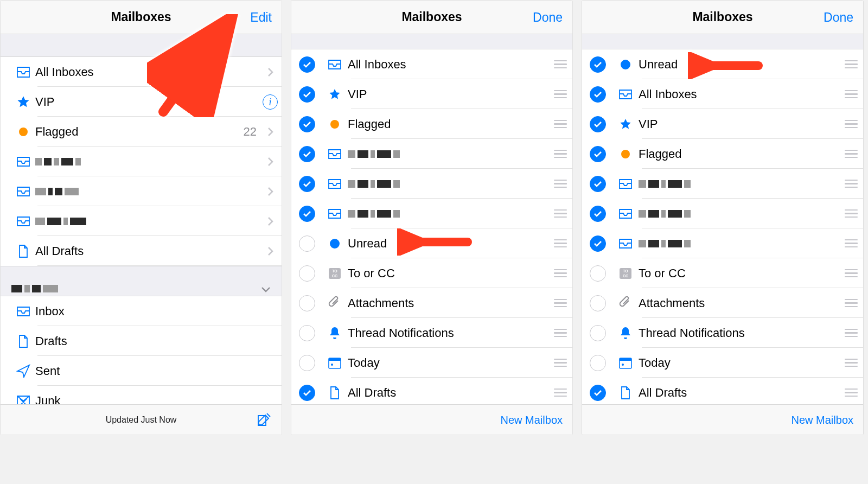  I want to click on mailbox-label: All Inboxes, so click(739, 94).